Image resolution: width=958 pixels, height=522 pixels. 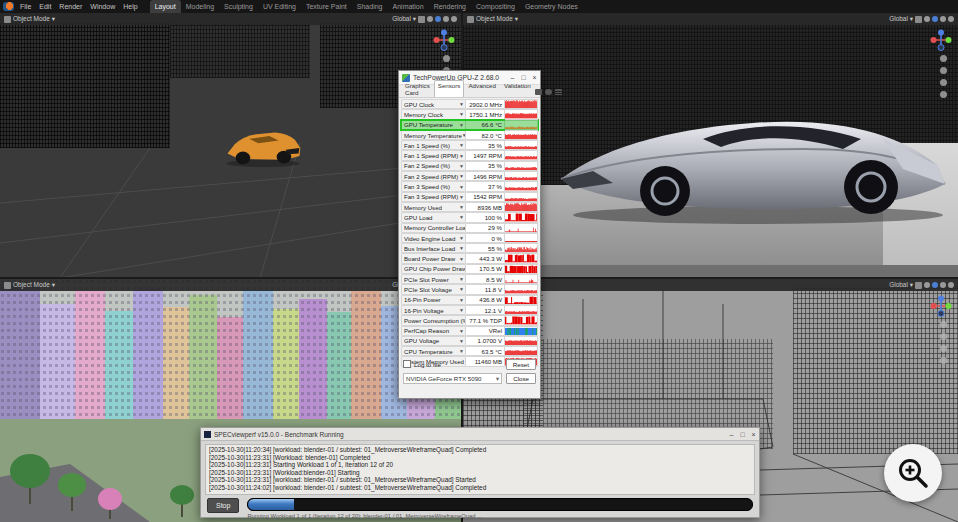 I want to click on workspace-tab-layout: Layout, so click(x=166, y=6).